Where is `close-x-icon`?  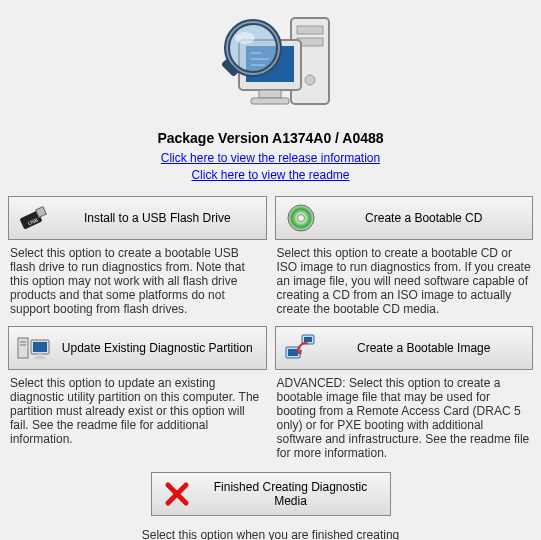 close-x-icon is located at coordinates (177, 494).